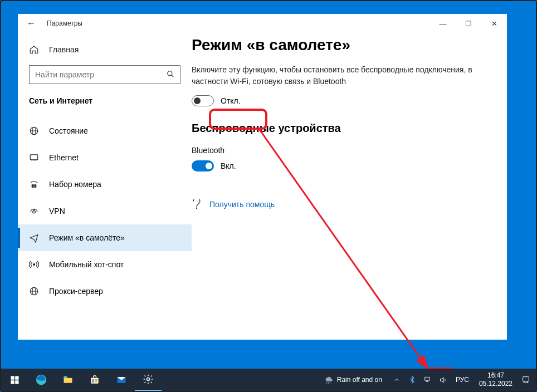 The image size is (537, 392). Describe the element at coordinates (41, 380) in the screenshot. I see `edge-icon` at that location.